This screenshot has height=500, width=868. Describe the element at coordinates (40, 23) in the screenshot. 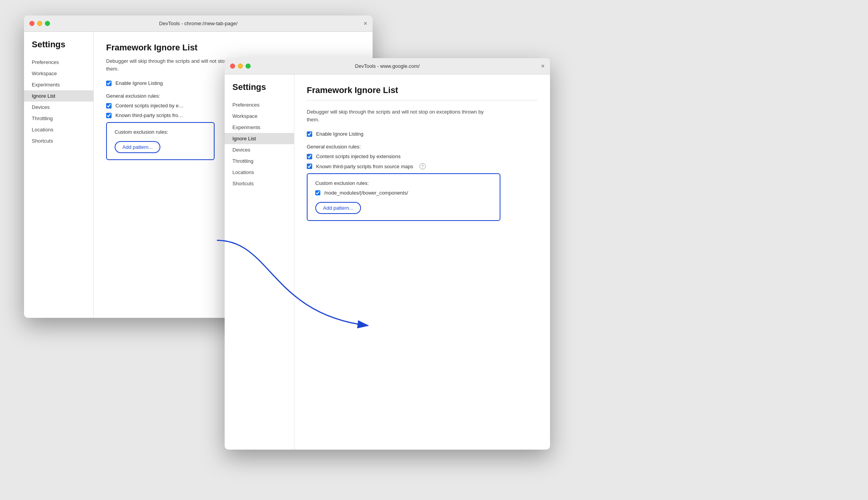

I see `minimize-traffic-light` at that location.